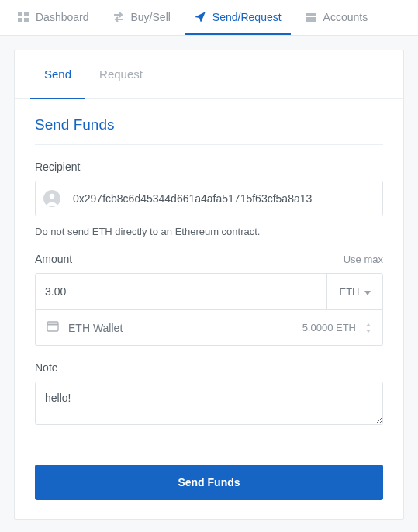 The height and width of the screenshot is (532, 418). Describe the element at coordinates (247, 17) in the screenshot. I see `nav-label: Send/Request` at that location.